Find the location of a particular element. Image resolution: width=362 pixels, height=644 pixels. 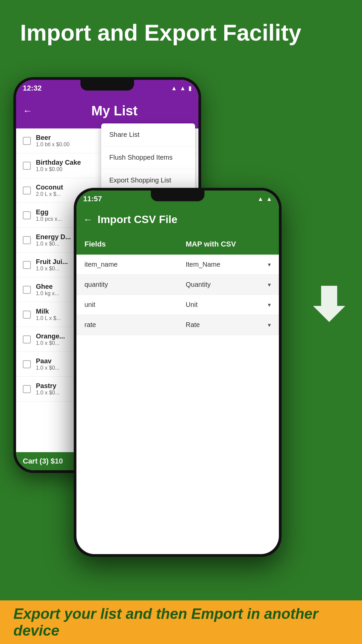

page-title: Import and Export Facility is located at coordinates (181, 28).